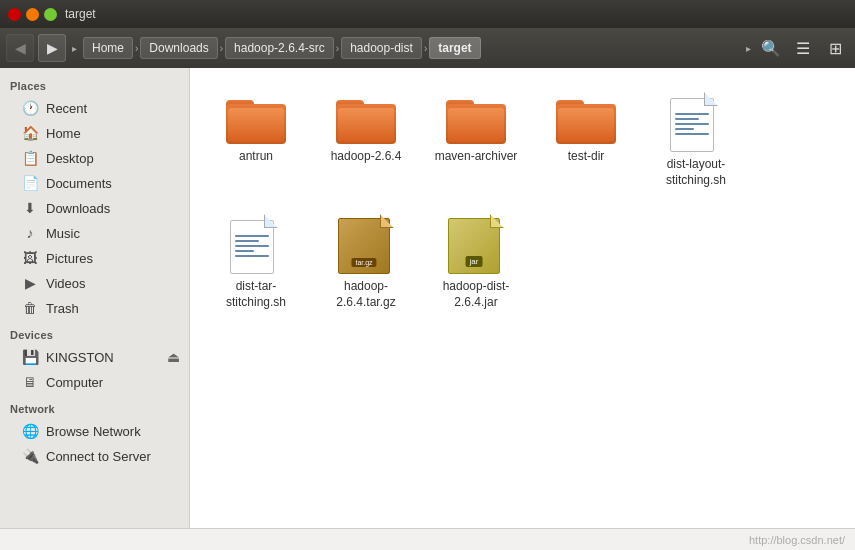 Image resolution: width=855 pixels, height=550 pixels. Describe the element at coordinates (94, 456) in the screenshot. I see `sidebar-item-connect-server: 🔌Connect to Server` at that location.